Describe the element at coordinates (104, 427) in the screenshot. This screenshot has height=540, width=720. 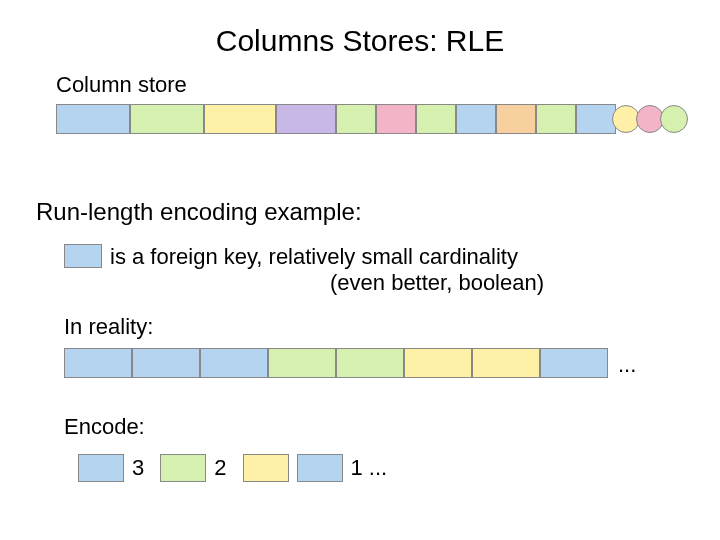
I see `encode-label: Encode:` at that location.